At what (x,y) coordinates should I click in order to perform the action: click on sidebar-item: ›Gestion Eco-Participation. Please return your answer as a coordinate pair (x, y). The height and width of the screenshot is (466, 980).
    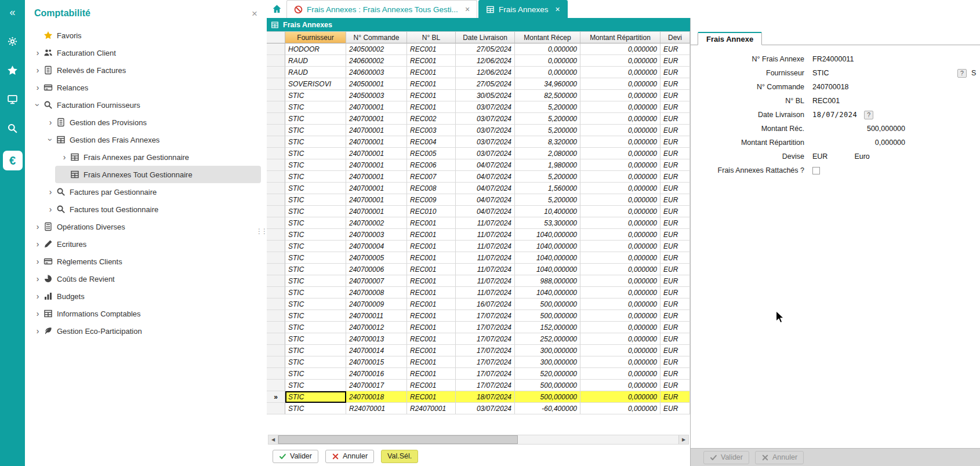
    Looking at the image, I should click on (145, 331).